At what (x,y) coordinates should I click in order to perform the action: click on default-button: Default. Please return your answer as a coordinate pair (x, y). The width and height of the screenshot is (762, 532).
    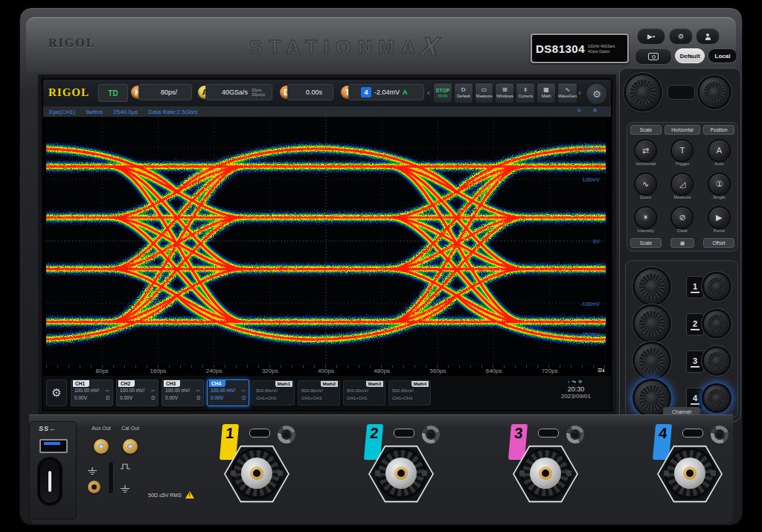
    Looking at the image, I should click on (690, 56).